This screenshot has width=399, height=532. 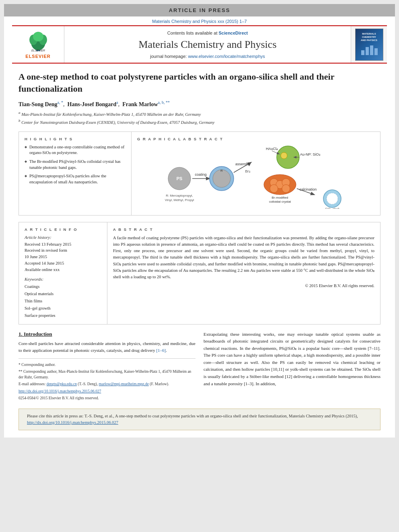 I want to click on author-3-name: Frank Marlow, so click(x=140, y=105).